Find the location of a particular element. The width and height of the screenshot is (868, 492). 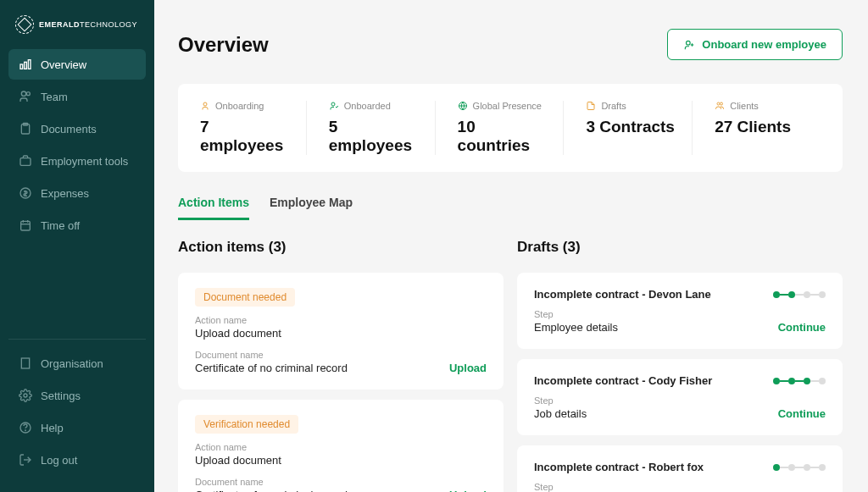

stats-row: Onboarding 7 employees Onboarded 5 emplo… is located at coordinates (510, 128).